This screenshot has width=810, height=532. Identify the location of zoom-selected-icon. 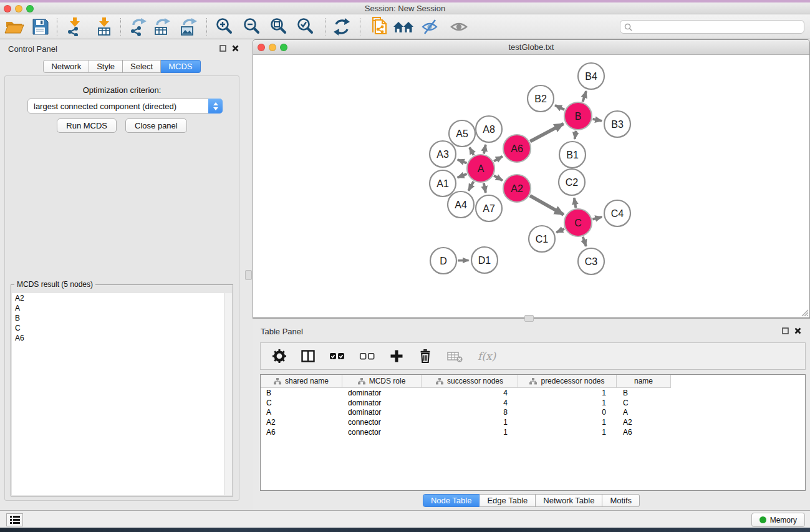
(306, 27).